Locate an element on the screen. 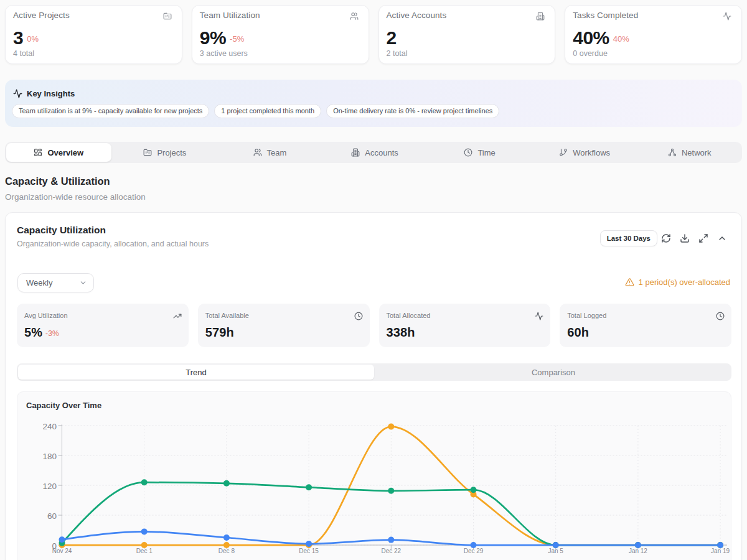  svg-text: Dec 8 is located at coordinates (227, 551).